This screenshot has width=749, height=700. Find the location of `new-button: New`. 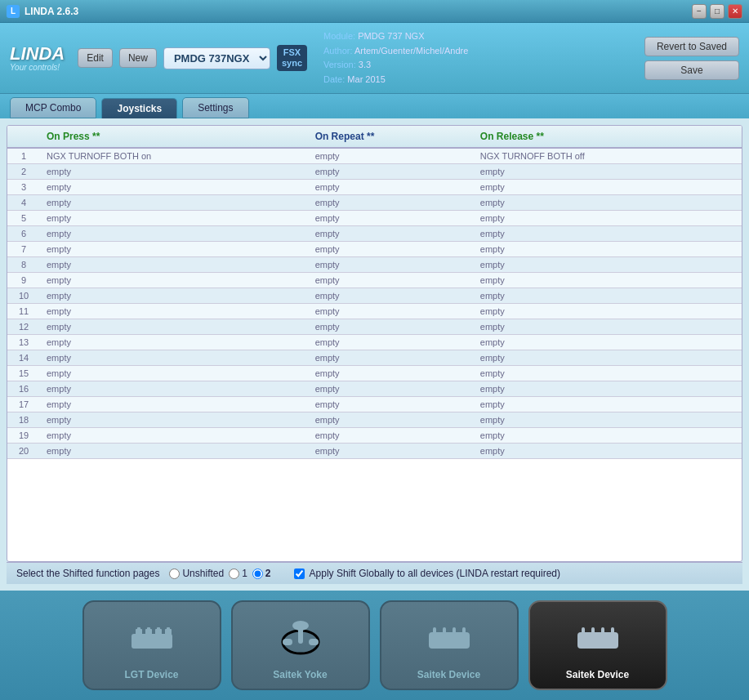

new-button: New is located at coordinates (138, 58).